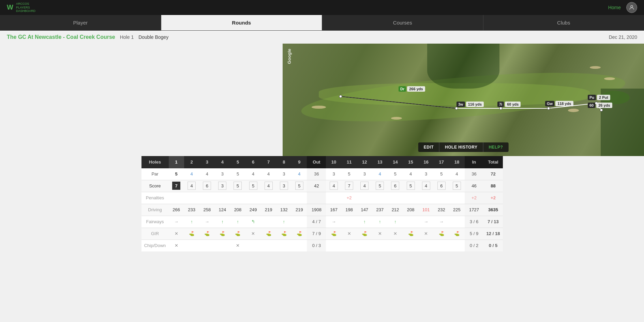 This screenshot has height=322, width=644. I want to click on chipdown-row: Chip/Down ✕ ✕ 0 / 3 0 /, so click(322, 246).